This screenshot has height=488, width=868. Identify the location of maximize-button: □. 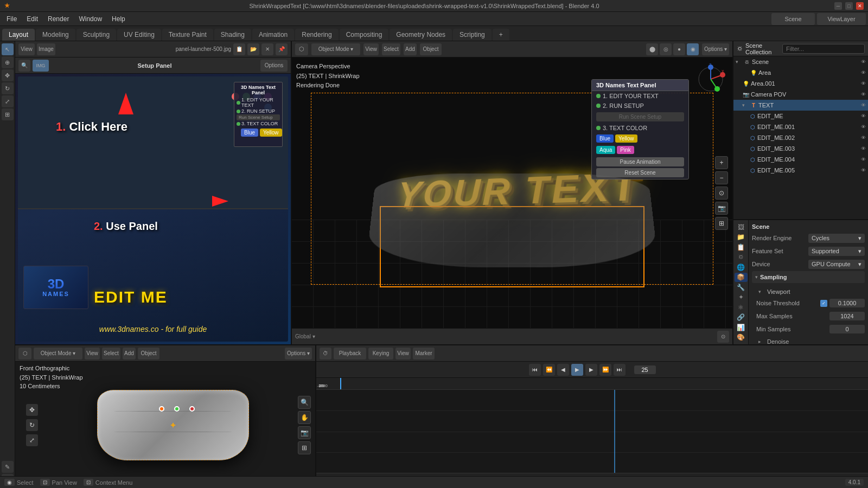
(849, 6).